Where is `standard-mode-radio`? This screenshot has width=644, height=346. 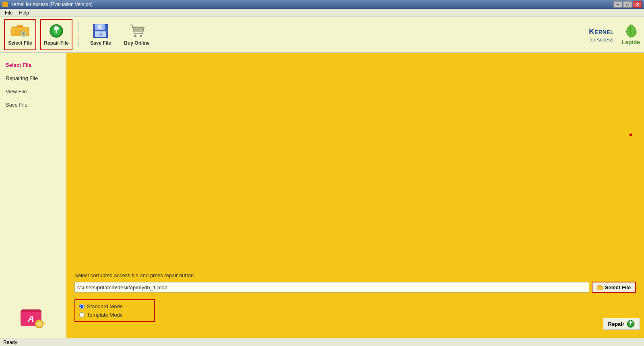 standard-mode-radio is located at coordinates (82, 307).